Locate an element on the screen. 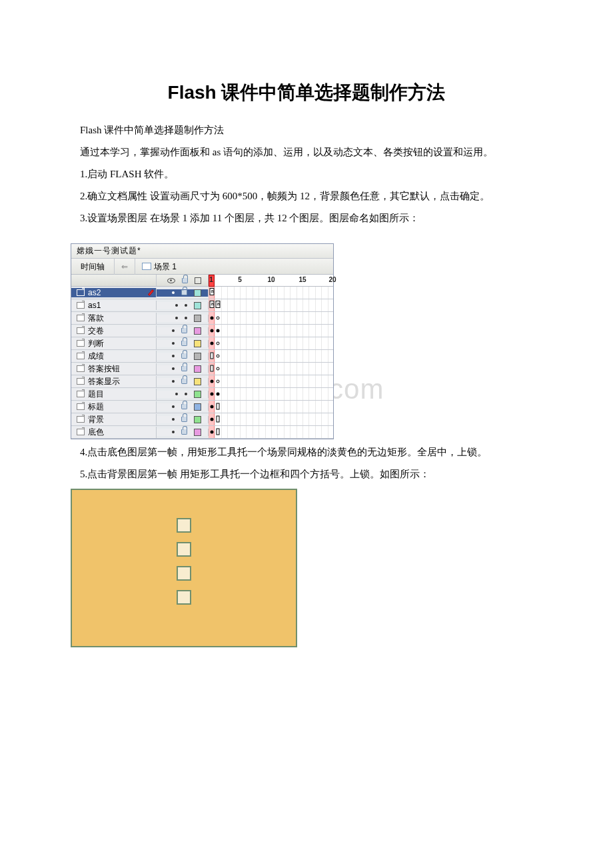  layer-row: 答案显示 is located at coordinates (203, 381).